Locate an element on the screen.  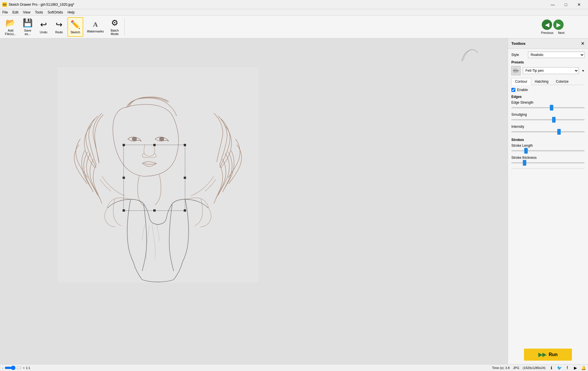
style-dropdown: Realistic is located at coordinates (556, 55).